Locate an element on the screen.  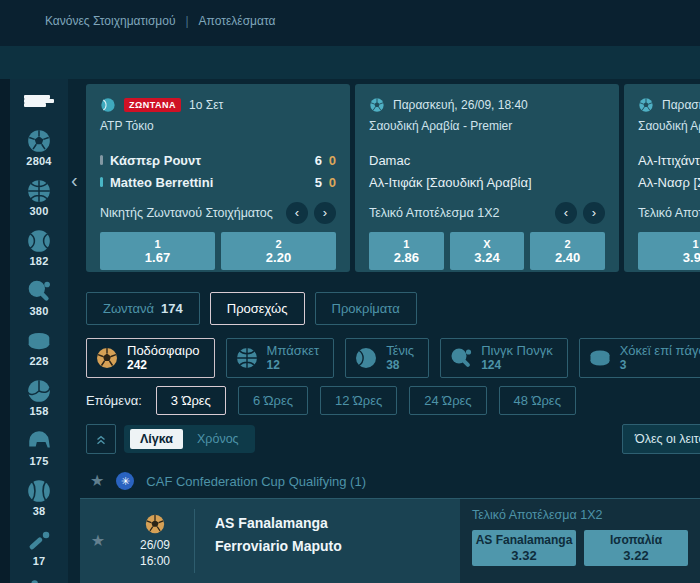
event-card-football: Παρασκευή, 26/09, 18:40 Σαουδική Αραβία … is located at coordinates (487, 178).